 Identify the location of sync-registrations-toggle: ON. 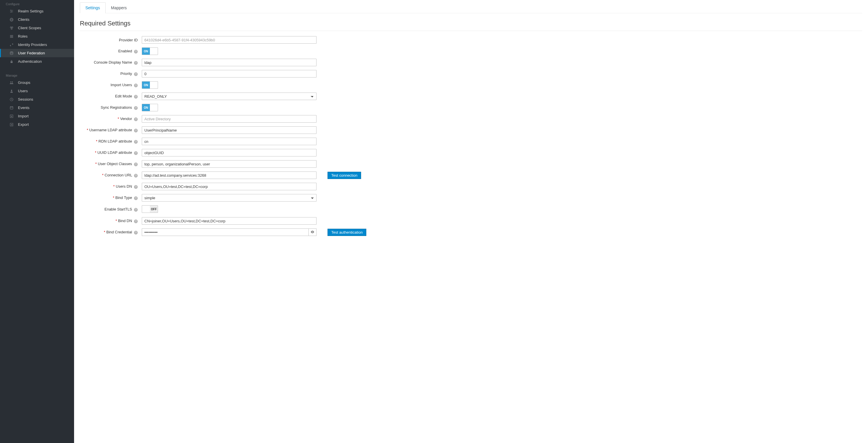
(150, 107).